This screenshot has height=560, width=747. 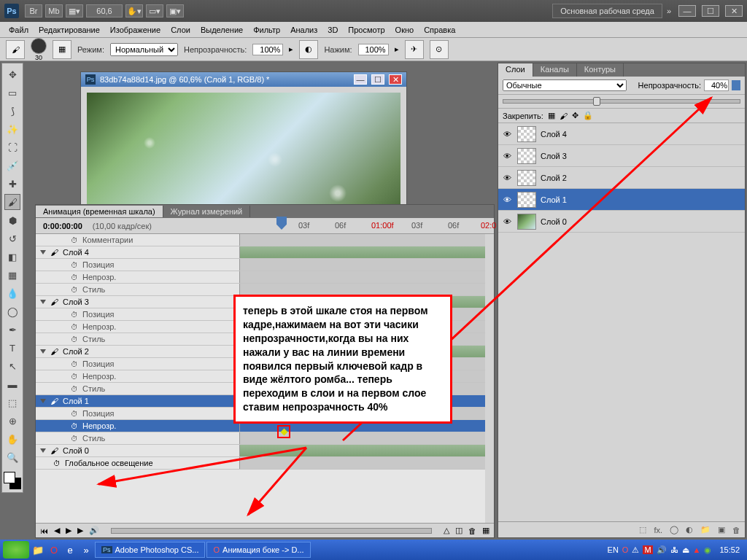 What do you see at coordinates (175, 11) in the screenshot?
I see `screenmode-button: ▣▾` at bounding box center [175, 11].